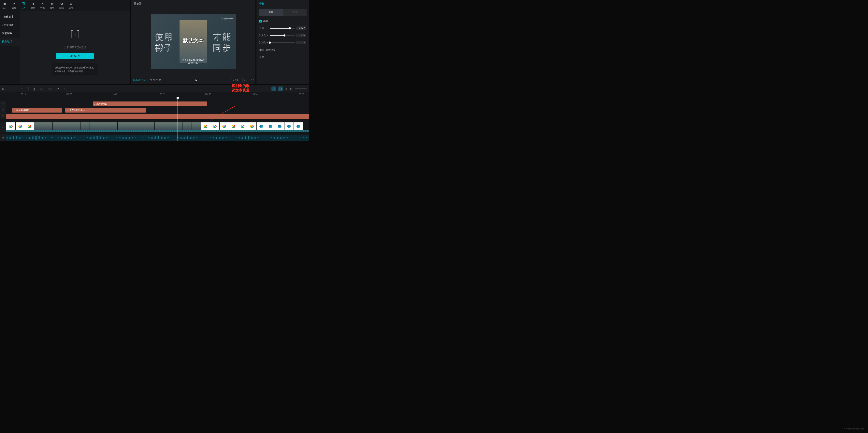 This screenshot has height=433, width=868. Describe the element at coordinates (24, 4) in the screenshot. I see `text-icon: TI` at that location.